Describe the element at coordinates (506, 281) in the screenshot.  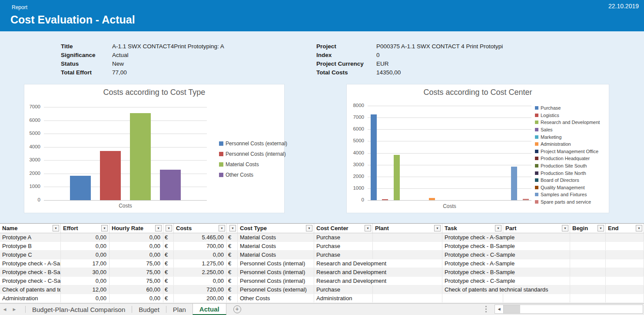
I see `cell-task: Prototype check - C-Sample` at that location.